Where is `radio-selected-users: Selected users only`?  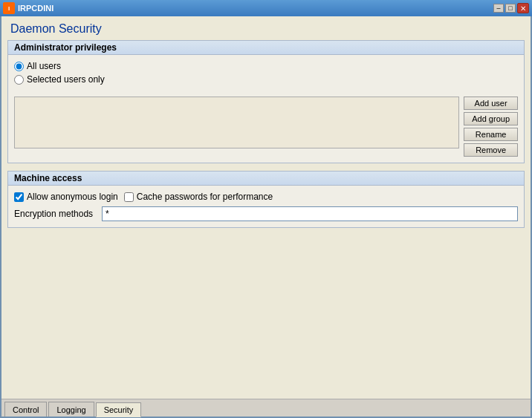
radio-selected-users: Selected users only is located at coordinates (266, 79).